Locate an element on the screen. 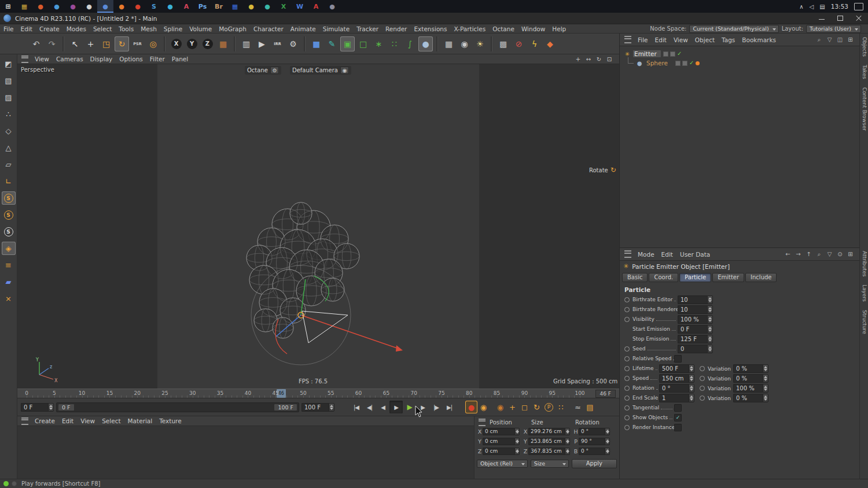 Image resolution: width=868 pixels, height=488 pixels. live-selection-button: ↖ is located at coordinates (75, 44).